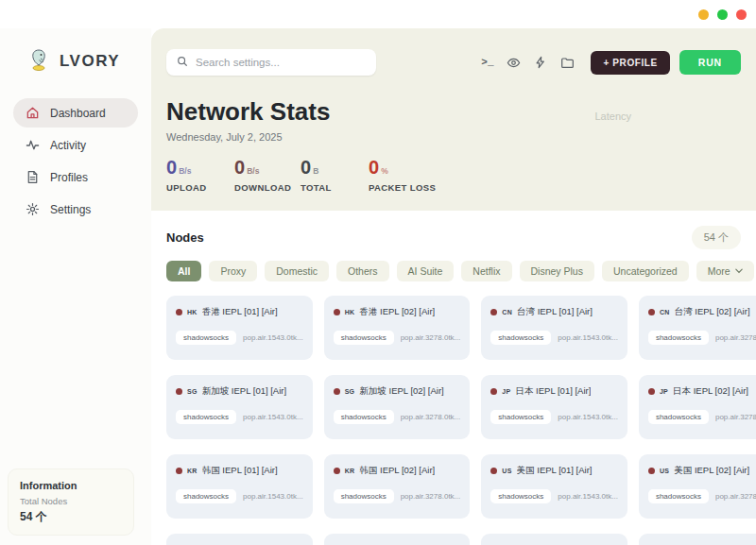 This screenshot has height=545, width=756. What do you see at coordinates (645, 271) in the screenshot?
I see `filter-label: Uncategorized` at bounding box center [645, 271].